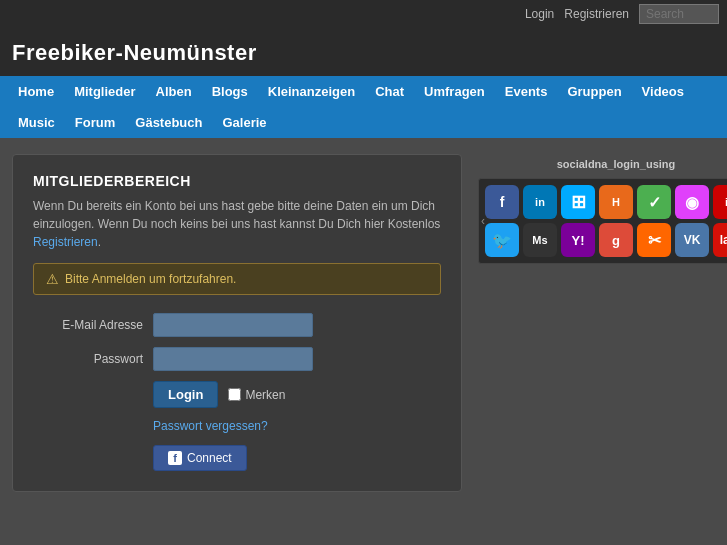 This screenshot has height=545, width=727. What do you see at coordinates (720, 202) in the screenshot?
I see `id-social-icon: id` at bounding box center [720, 202].